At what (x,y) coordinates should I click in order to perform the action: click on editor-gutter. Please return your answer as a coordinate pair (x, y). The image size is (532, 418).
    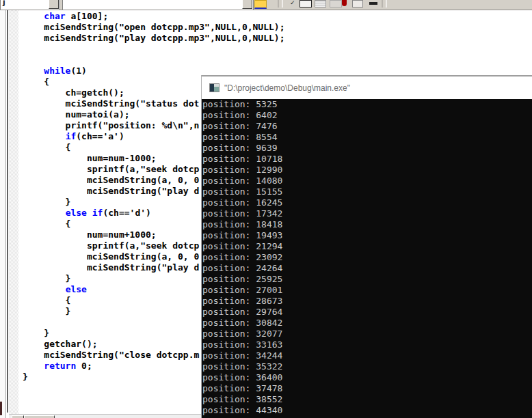
    Looking at the image, I should click on (14, 212).